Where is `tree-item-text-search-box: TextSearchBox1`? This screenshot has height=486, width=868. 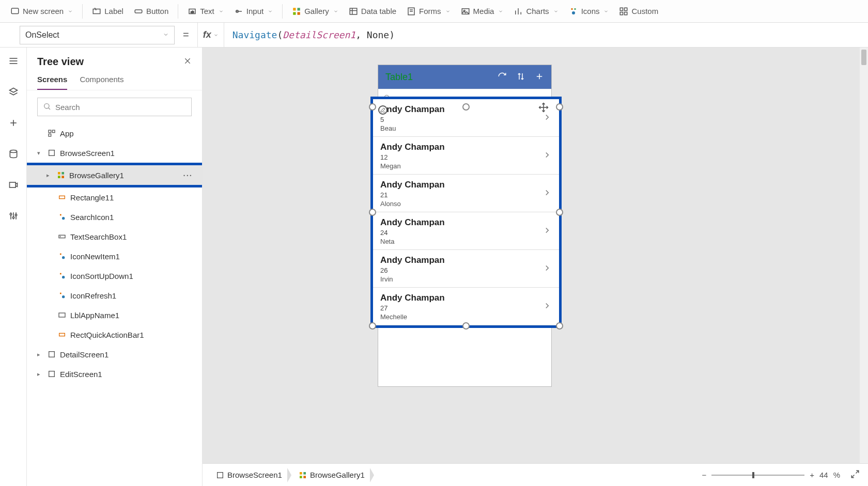 tree-item-text-search-box: TextSearchBox1 is located at coordinates (115, 237).